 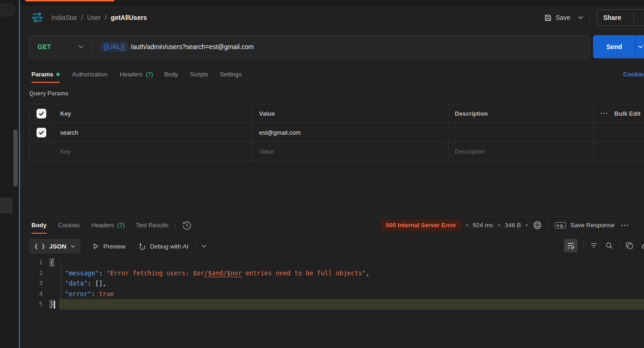 What do you see at coordinates (16, 158) in the screenshot?
I see `sidebar-scrollbar` at bounding box center [16, 158].